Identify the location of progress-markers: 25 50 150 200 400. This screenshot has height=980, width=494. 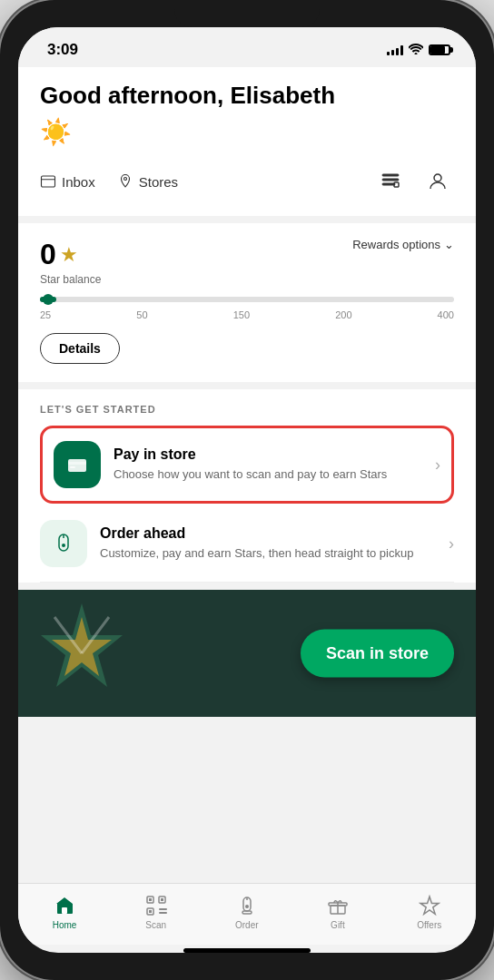
(247, 315).